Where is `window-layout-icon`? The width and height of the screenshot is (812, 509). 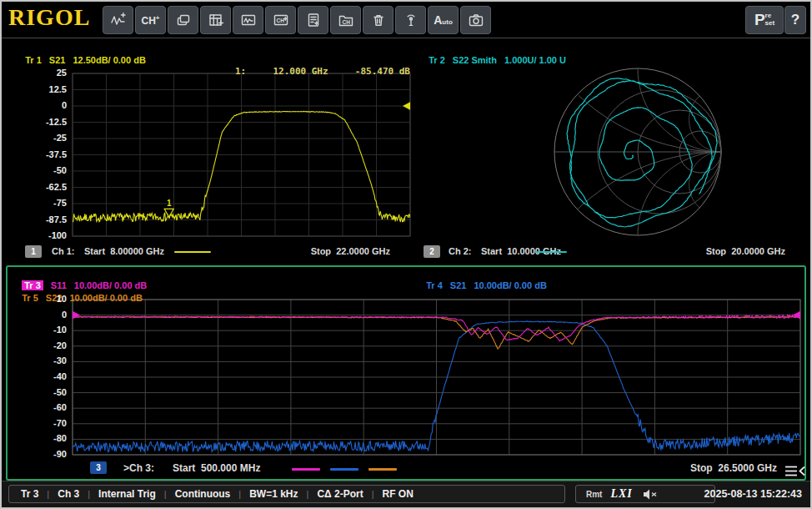 window-layout-icon is located at coordinates (183, 20).